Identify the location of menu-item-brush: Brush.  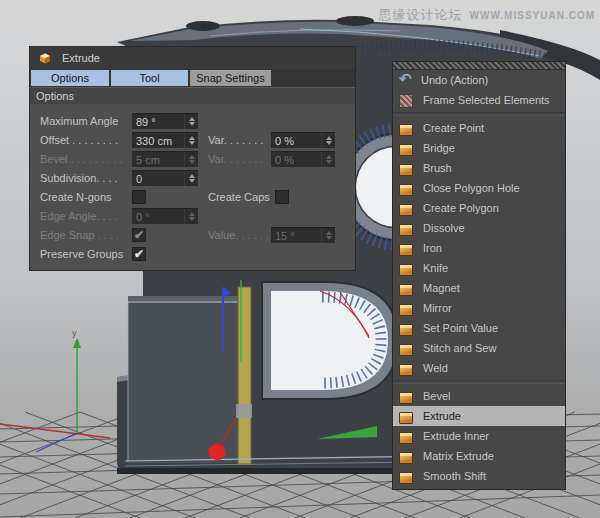
(479, 168).